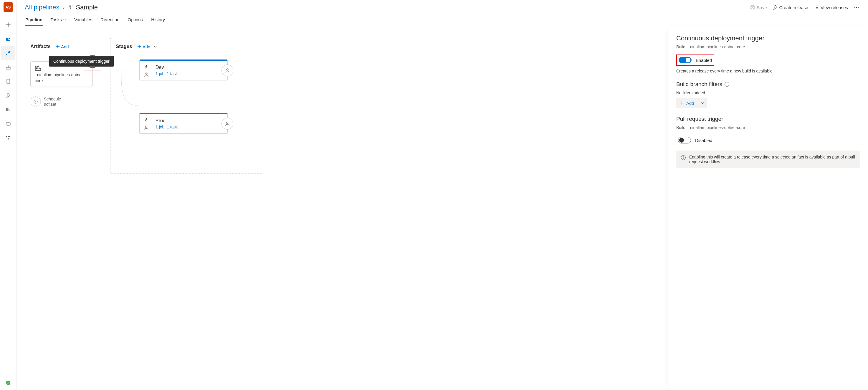  What do you see at coordinates (685, 60) in the screenshot?
I see `cd-trigger-toggle` at bounding box center [685, 60].